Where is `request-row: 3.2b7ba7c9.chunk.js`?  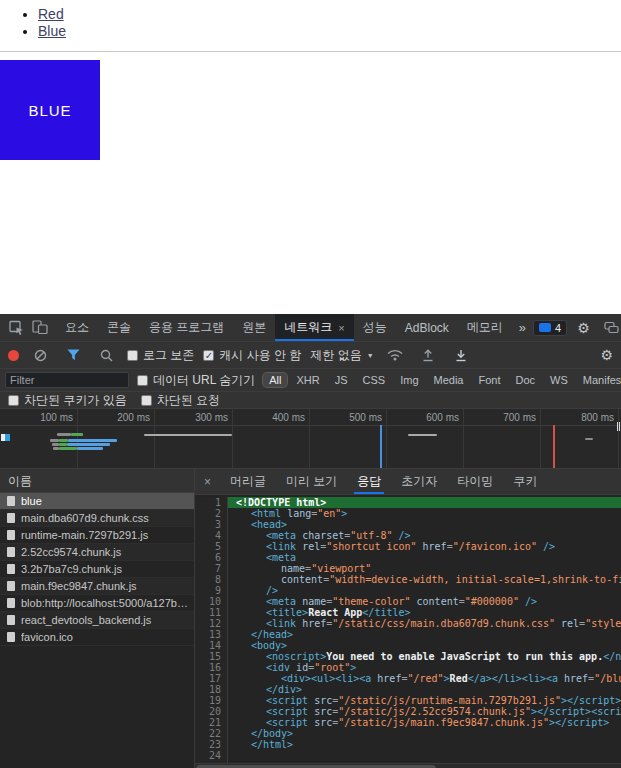
request-row: 3.2b7ba7c9.chunk.js is located at coordinates (97, 570).